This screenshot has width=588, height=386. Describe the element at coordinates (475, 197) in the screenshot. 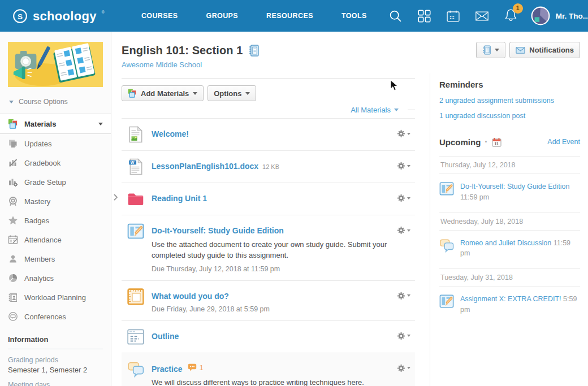

I see `upcoming-event-time: 11:59 pm` at that location.